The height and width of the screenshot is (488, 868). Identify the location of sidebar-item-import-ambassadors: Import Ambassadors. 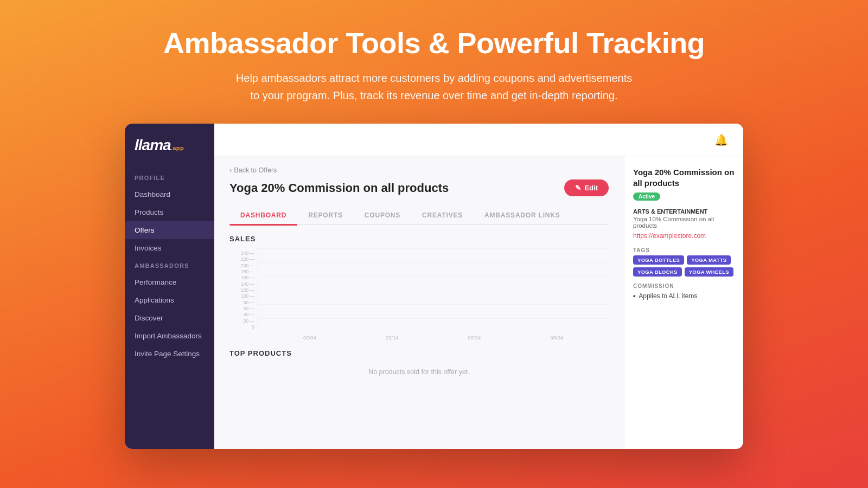
(169, 336).